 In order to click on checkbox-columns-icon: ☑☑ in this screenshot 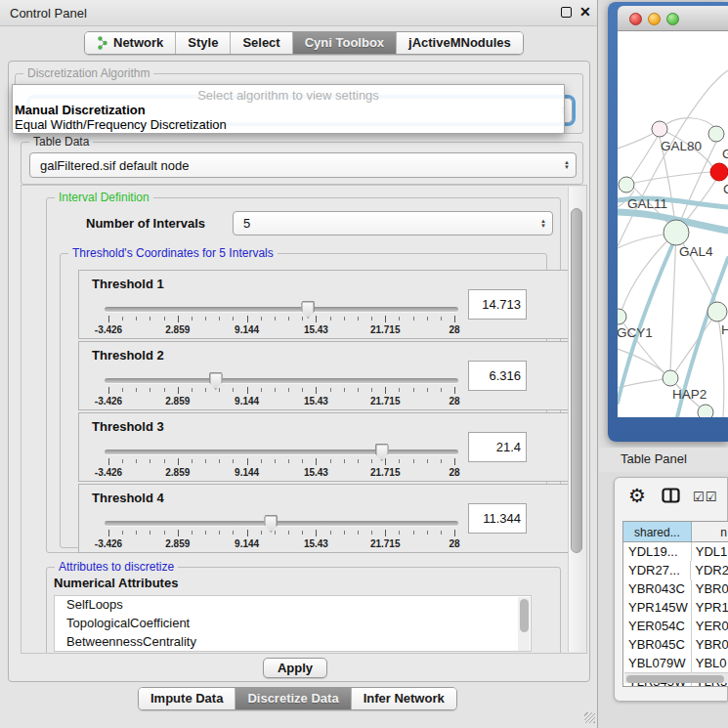, I will do `click(706, 496)`.